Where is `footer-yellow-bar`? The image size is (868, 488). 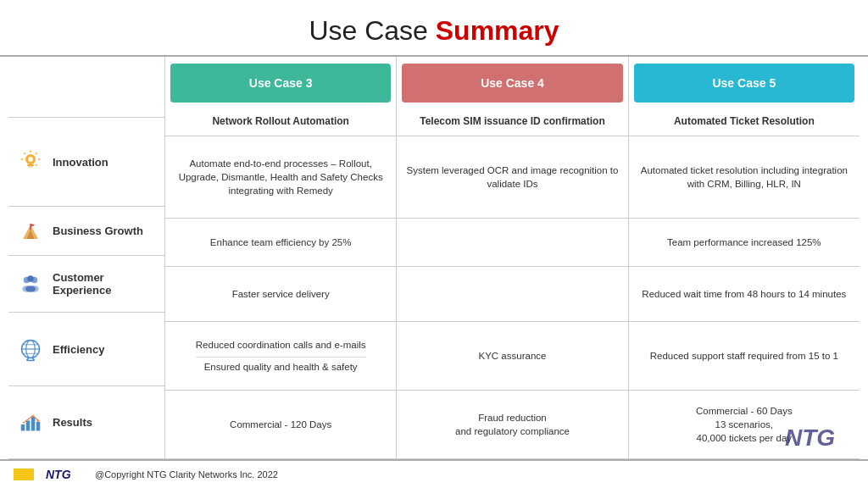 footer-yellow-bar is located at coordinates (24, 474).